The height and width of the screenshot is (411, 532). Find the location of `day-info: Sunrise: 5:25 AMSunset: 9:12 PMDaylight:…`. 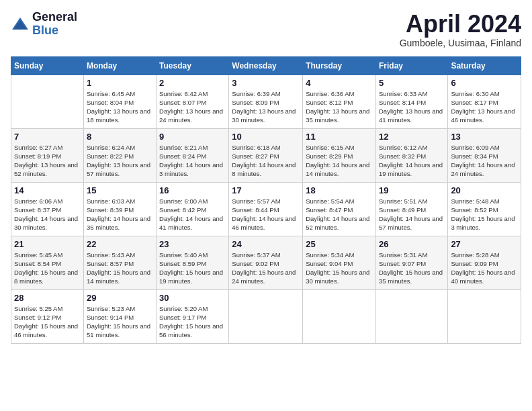

day-info: Sunrise: 5:25 AMSunset: 9:12 PMDaylight:… is located at coordinates (47, 322).